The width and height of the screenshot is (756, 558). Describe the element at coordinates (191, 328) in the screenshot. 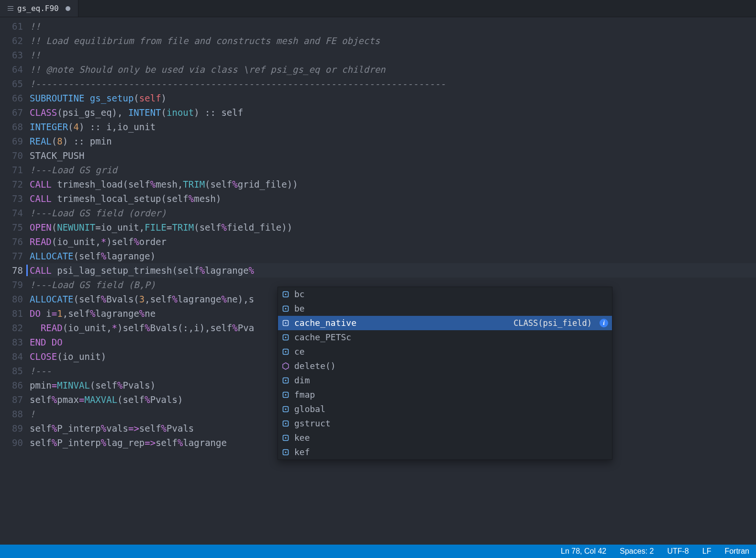

I see `token: Bvals(:,i),self` at that location.